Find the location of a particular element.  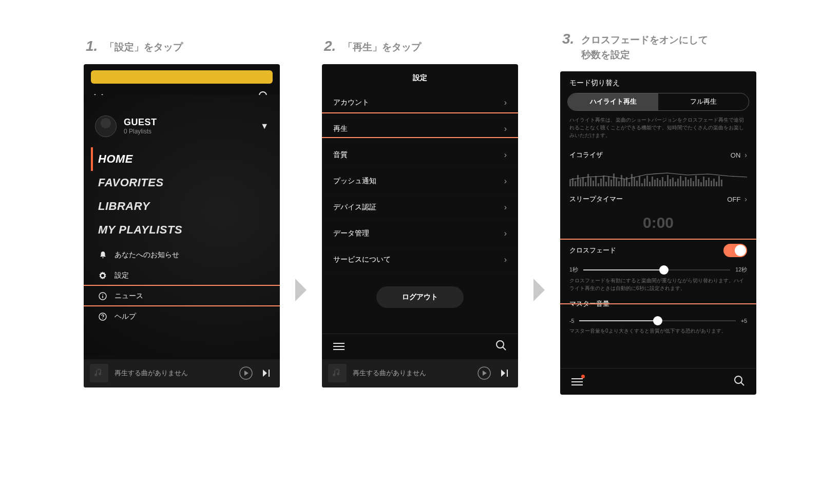

gear-icon is located at coordinates (103, 276).